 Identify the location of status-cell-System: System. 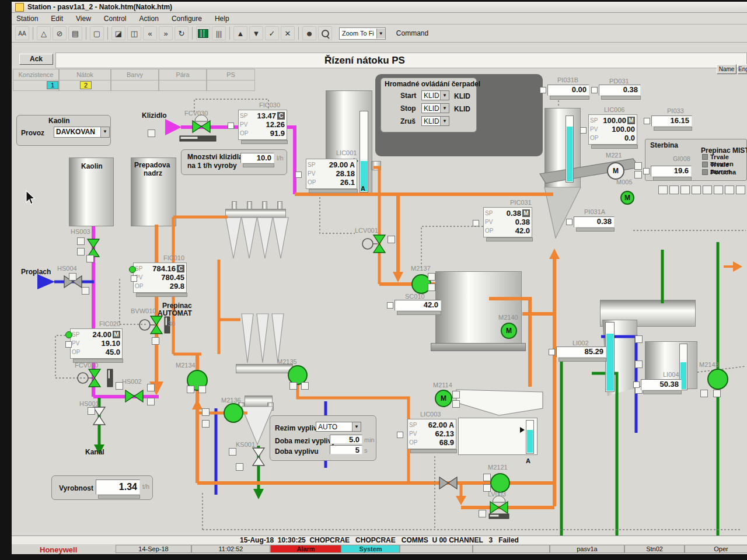
(371, 549).